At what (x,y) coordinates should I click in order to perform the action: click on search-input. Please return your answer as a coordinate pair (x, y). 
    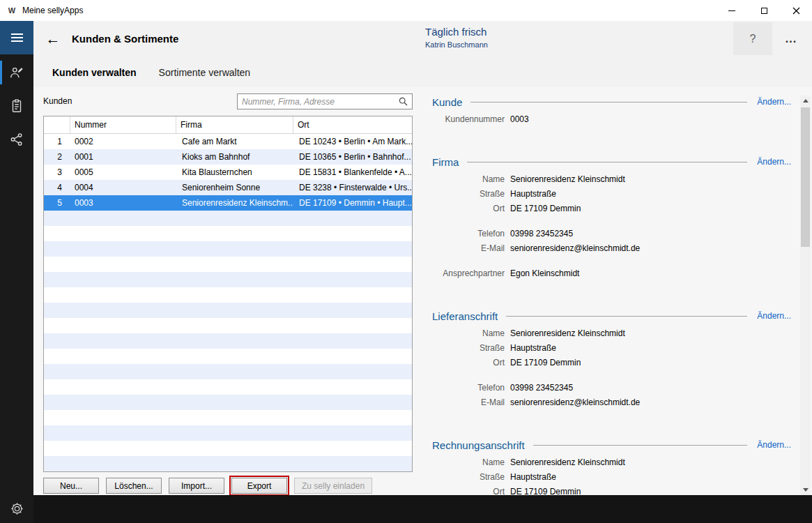
    Looking at the image, I should click on (318, 102).